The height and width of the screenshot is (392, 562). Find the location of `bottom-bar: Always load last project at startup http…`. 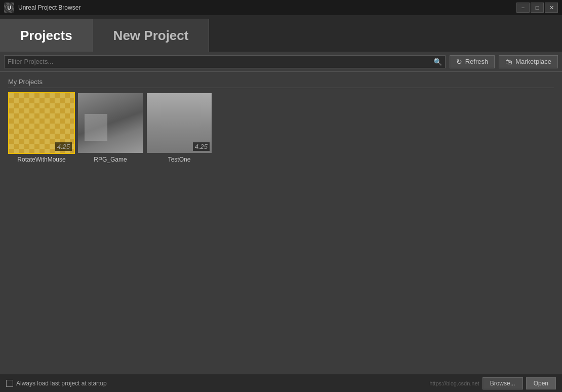

bottom-bar: Always load last project at startup http… is located at coordinates (281, 383).